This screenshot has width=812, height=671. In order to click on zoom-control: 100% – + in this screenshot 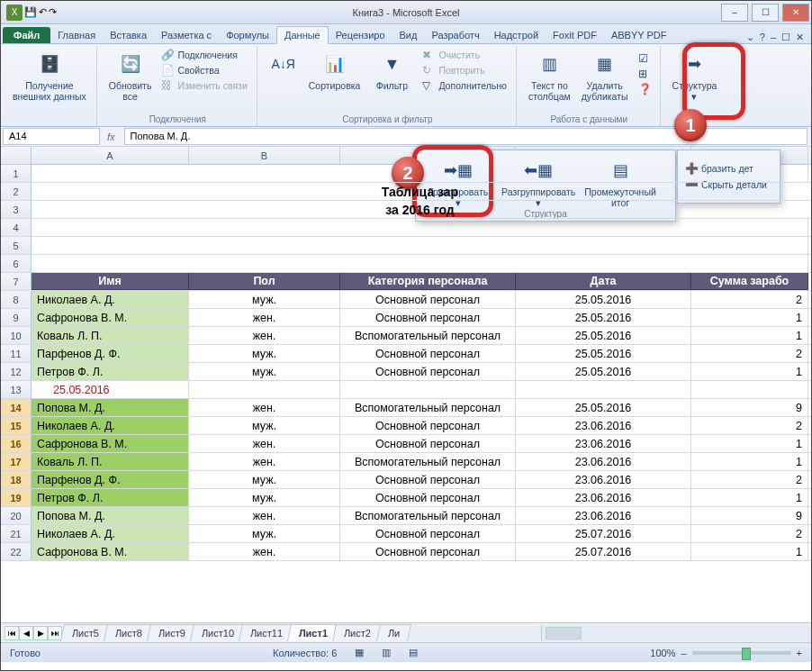, I will do `click(726, 653)`.